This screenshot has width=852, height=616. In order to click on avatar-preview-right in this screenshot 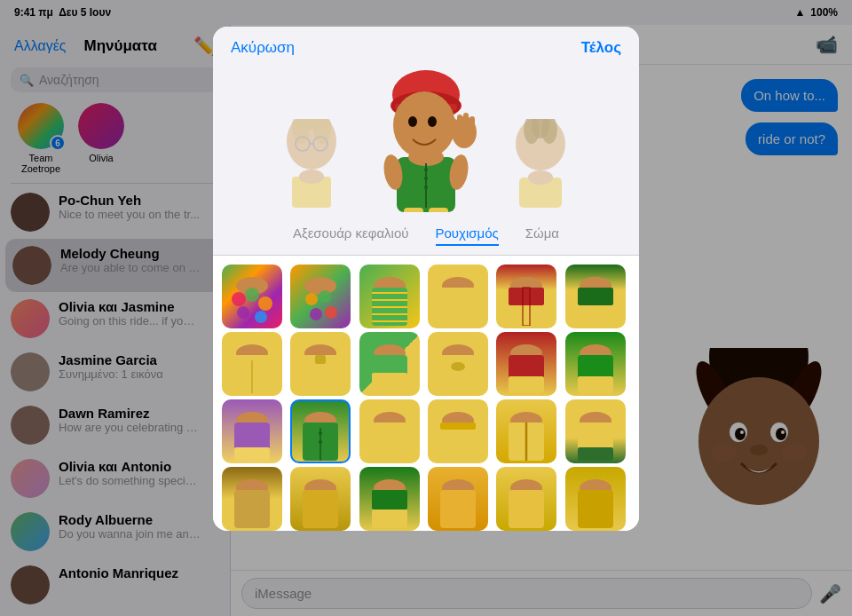, I will do `click(540, 163)`.